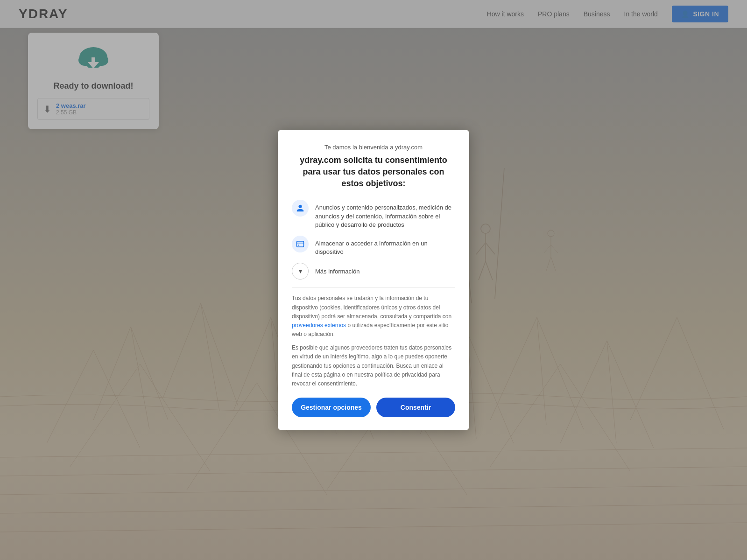  What do you see at coordinates (374, 215) in the screenshot?
I see `consent-item-ads: Anuncios y contenido personalizados, med…` at bounding box center [374, 215].